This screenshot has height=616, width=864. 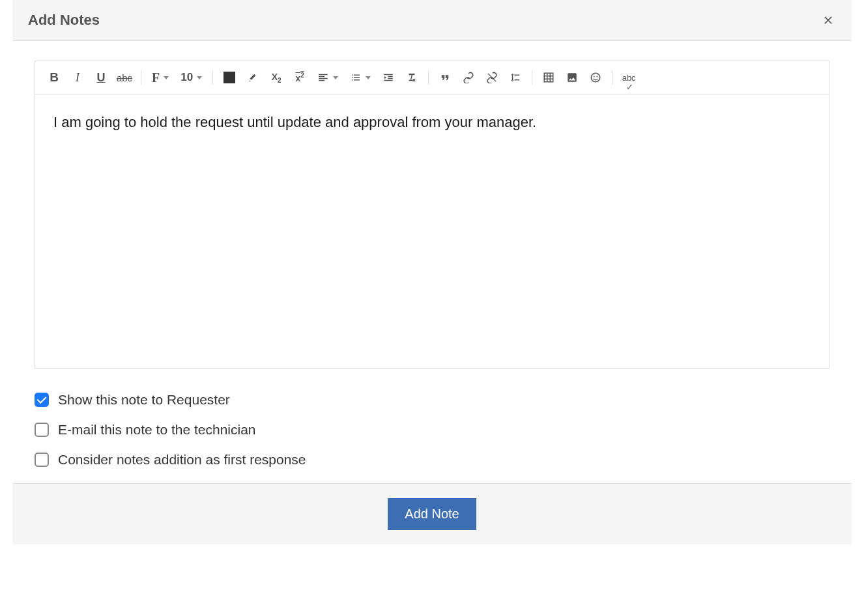 I want to click on modal-title: Add Notes, so click(x=64, y=20).